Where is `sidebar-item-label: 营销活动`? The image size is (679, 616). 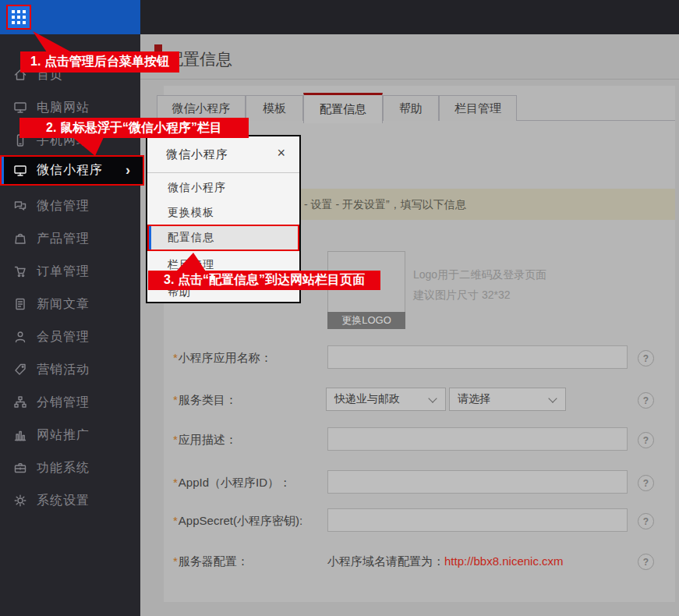
sidebar-item-label: 营销活动 is located at coordinates (63, 370).